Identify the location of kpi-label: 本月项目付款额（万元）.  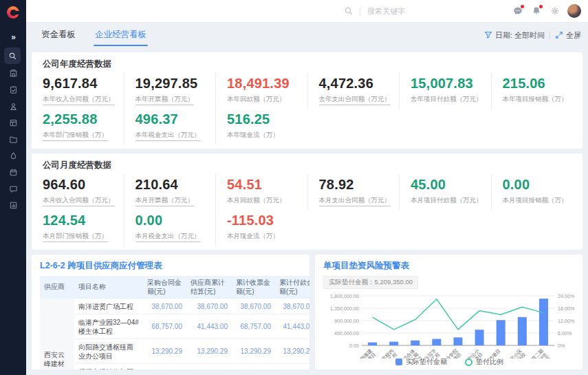
(447, 201).